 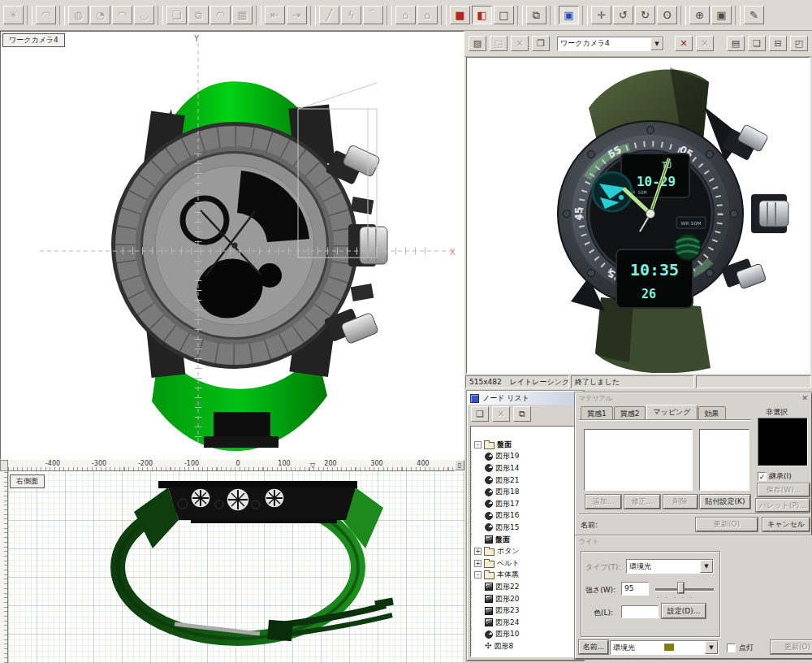 I want to click on lit-checkbox, so click(x=731, y=648).